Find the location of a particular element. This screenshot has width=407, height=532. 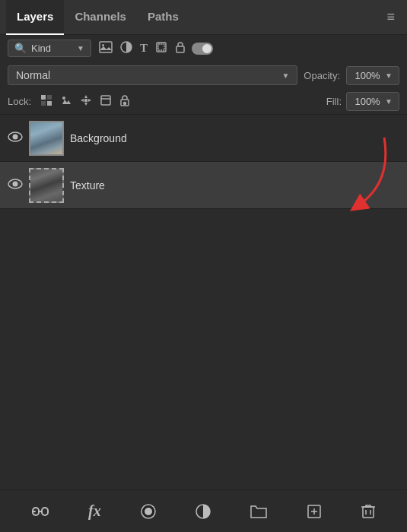

tab-paths: Paths is located at coordinates (163, 17).